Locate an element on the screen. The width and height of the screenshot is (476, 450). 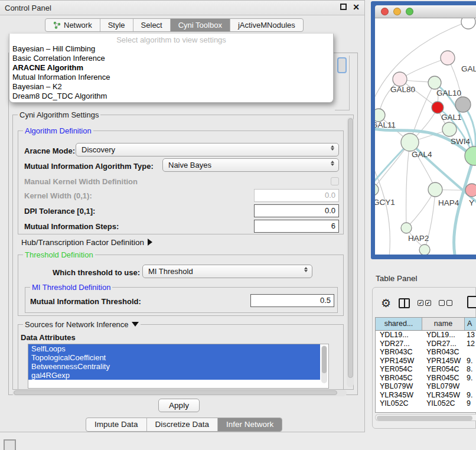
node-label-Y-salmon: Y is located at coordinates (471, 203).